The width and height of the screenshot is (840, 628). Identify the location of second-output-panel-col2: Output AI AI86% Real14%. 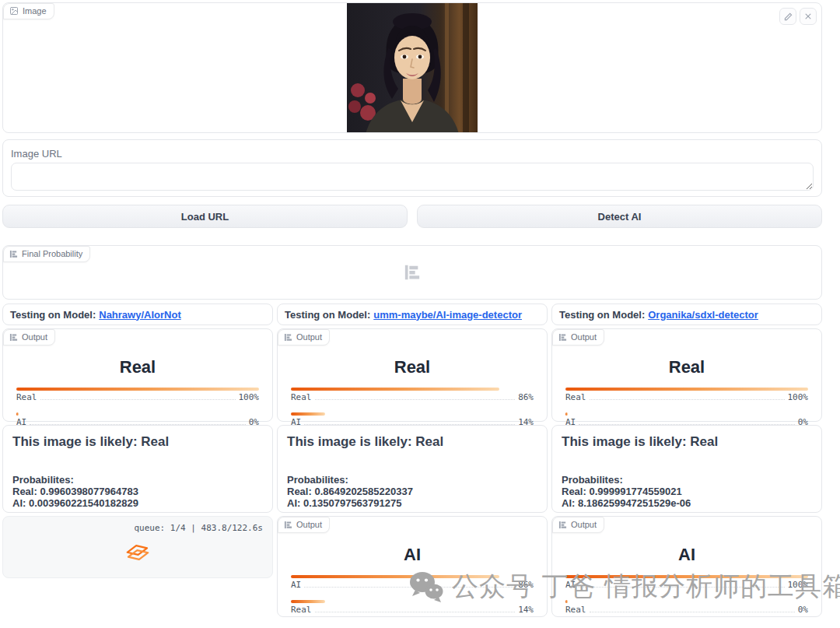
(412, 567).